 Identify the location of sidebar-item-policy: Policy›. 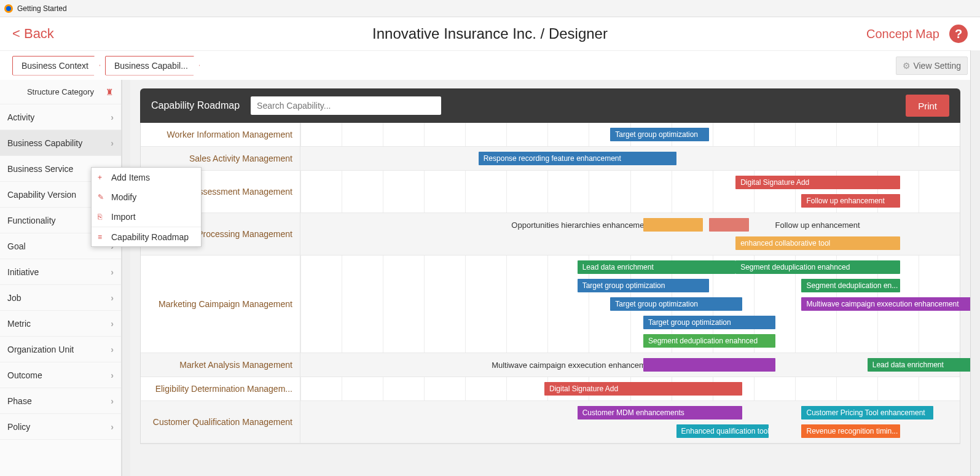
(60, 427).